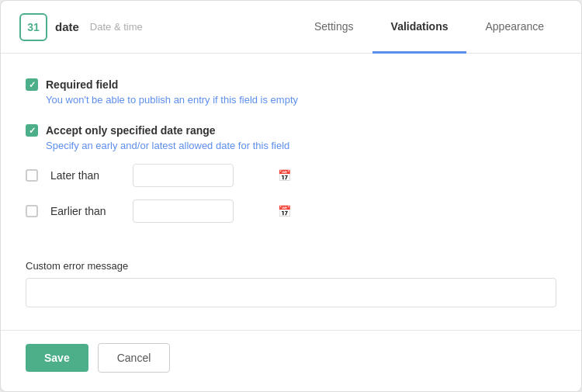  Describe the element at coordinates (183, 175) in the screenshot. I see `later-than-input-wrapper: 📅` at that location.